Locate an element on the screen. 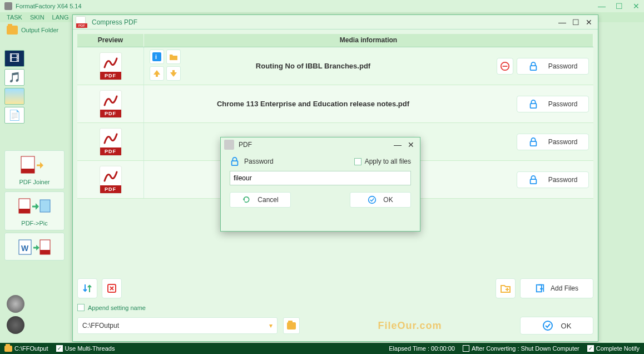 Image resolution: width=644 pixels, height=354 pixels. output-dest-dropdown: C:\FFOutput ▾ is located at coordinates (177, 326).